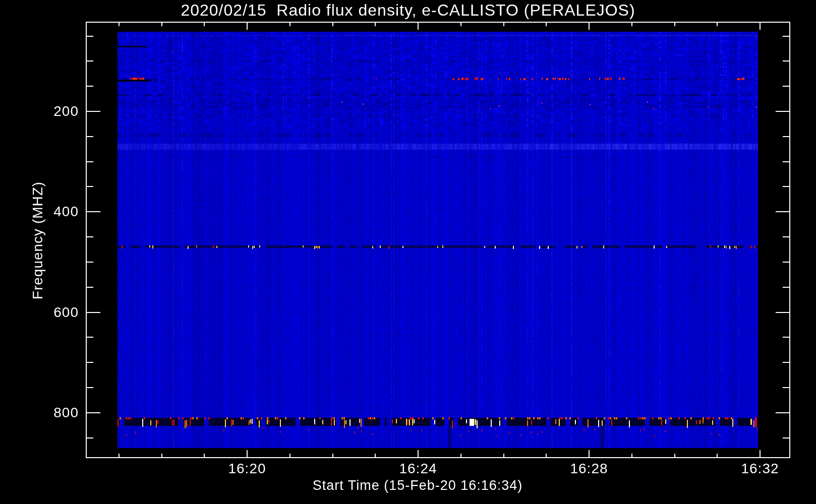 Image resolution: width=816 pixels, height=504 pixels. What do you see at coordinates (589, 469) in the screenshot?
I see `x-tick-label-1628: 16:28` at bounding box center [589, 469].